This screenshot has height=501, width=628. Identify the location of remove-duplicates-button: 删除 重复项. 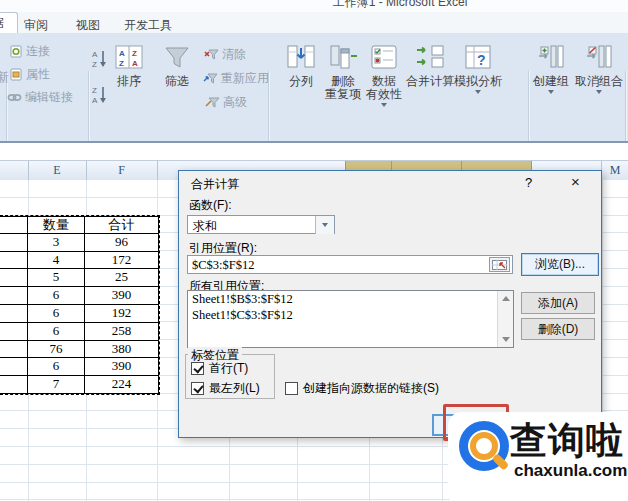
(343, 72).